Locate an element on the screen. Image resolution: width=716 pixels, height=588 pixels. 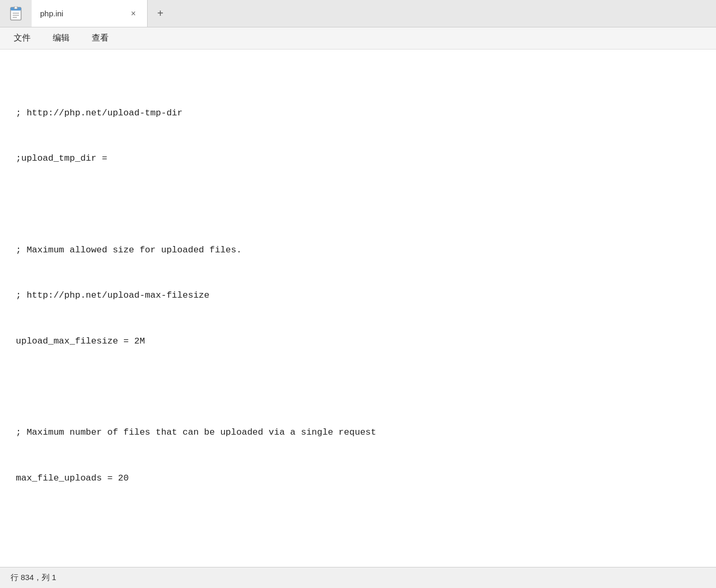
menu-edit: 编辑 is located at coordinates (61, 38).